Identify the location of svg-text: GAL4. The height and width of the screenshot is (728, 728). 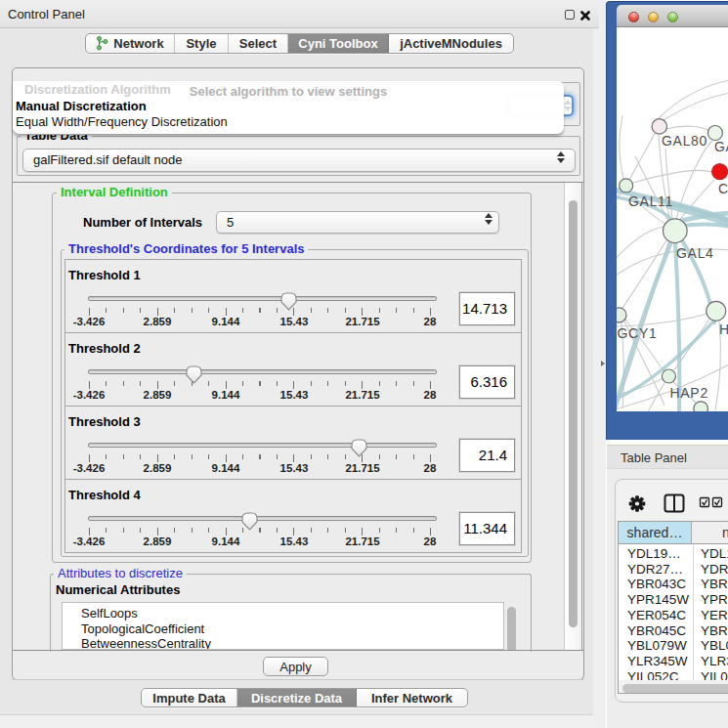
(696, 253).